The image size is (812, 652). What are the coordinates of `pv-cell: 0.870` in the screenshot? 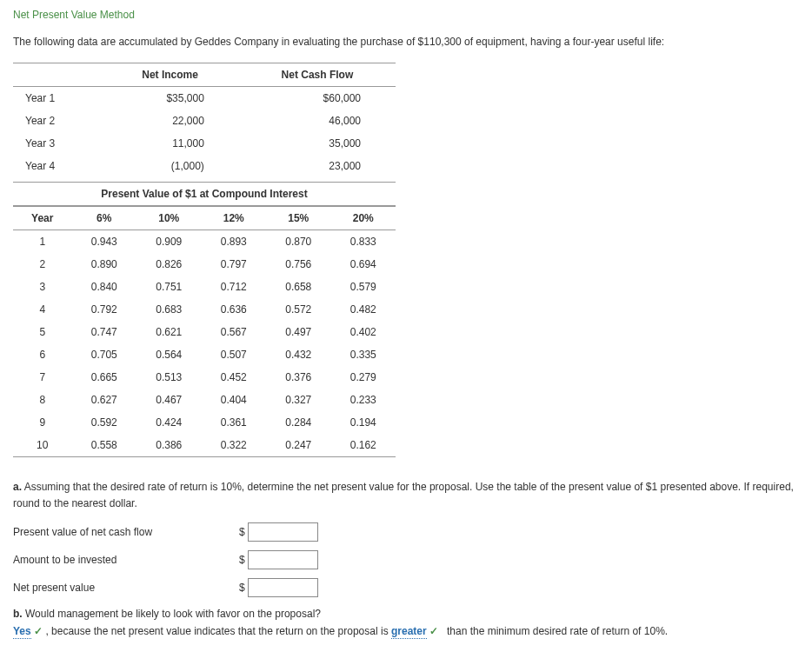 It's located at (298, 242).